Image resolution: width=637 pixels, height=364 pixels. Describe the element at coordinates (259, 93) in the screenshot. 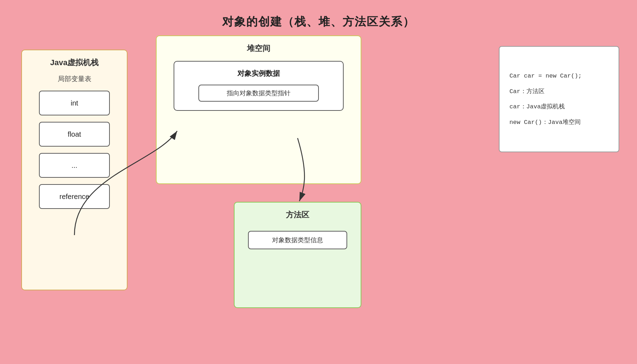

I see `pointer-box: 指向对象数据类型指针` at that location.